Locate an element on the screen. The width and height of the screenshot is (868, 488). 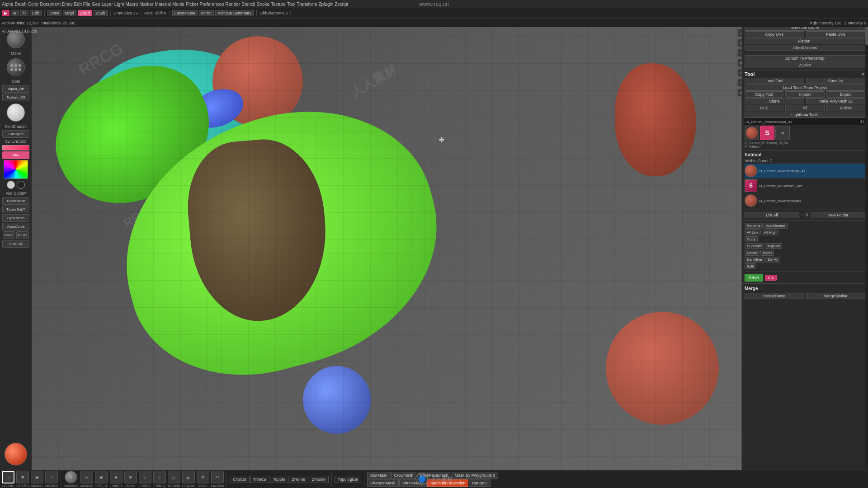
tpose-mesh-button: TposeMesh is located at coordinates (16, 201).